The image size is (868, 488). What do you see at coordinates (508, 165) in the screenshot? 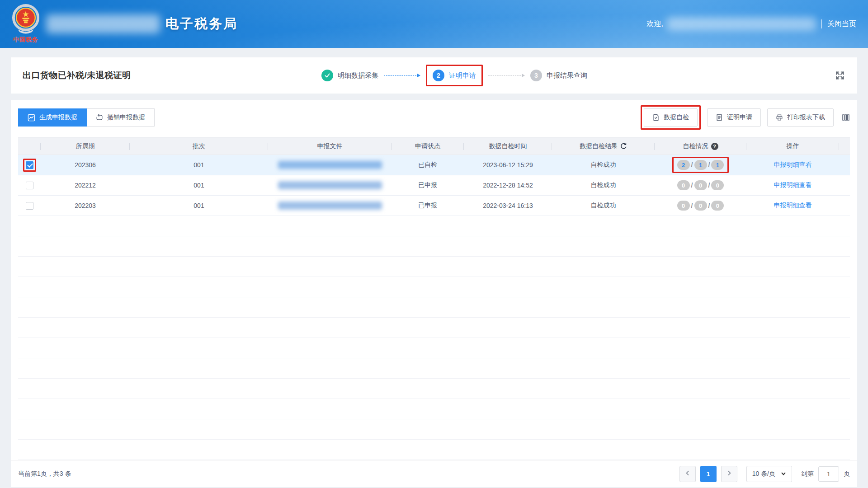
I see `check-time-cell: 2023-06-12 15:29` at bounding box center [508, 165].